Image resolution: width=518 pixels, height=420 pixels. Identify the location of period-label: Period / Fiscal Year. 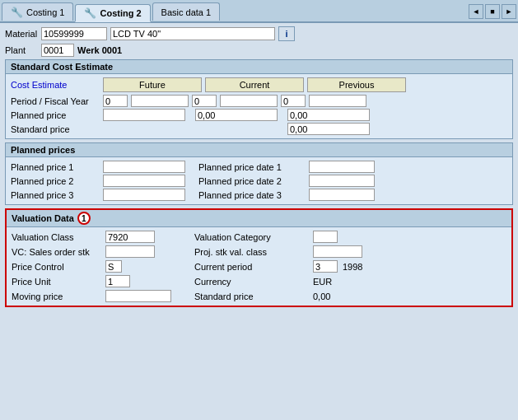
(55, 101).